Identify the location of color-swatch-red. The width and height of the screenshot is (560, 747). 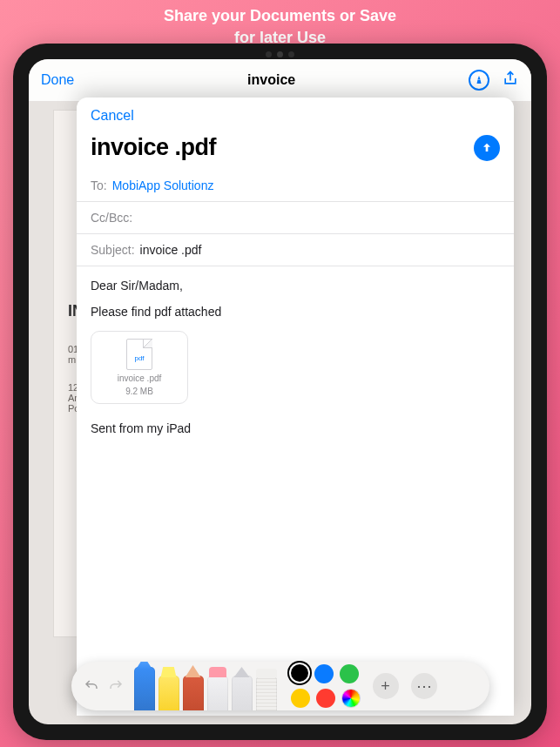
(326, 698).